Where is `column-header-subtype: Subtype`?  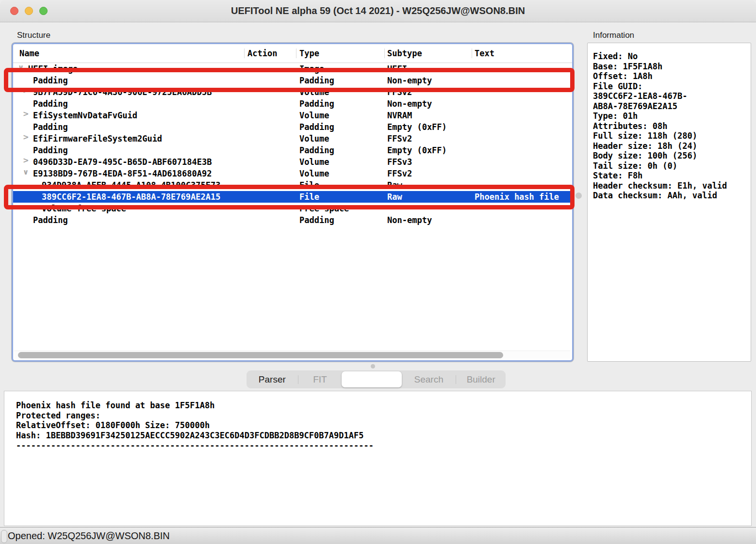 column-header-subtype: Subtype is located at coordinates (405, 53).